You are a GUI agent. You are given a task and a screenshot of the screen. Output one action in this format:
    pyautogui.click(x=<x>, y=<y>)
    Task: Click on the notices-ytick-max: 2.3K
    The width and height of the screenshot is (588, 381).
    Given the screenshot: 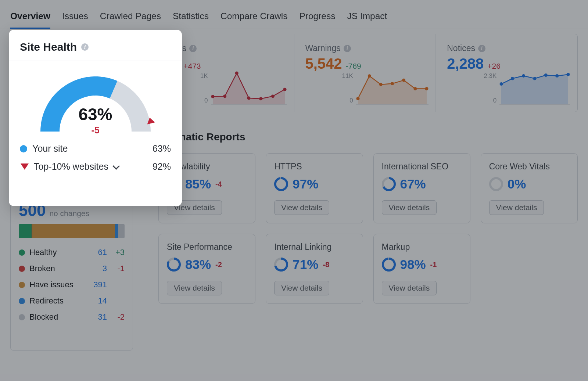 What is the action you would take?
    pyautogui.click(x=490, y=76)
    